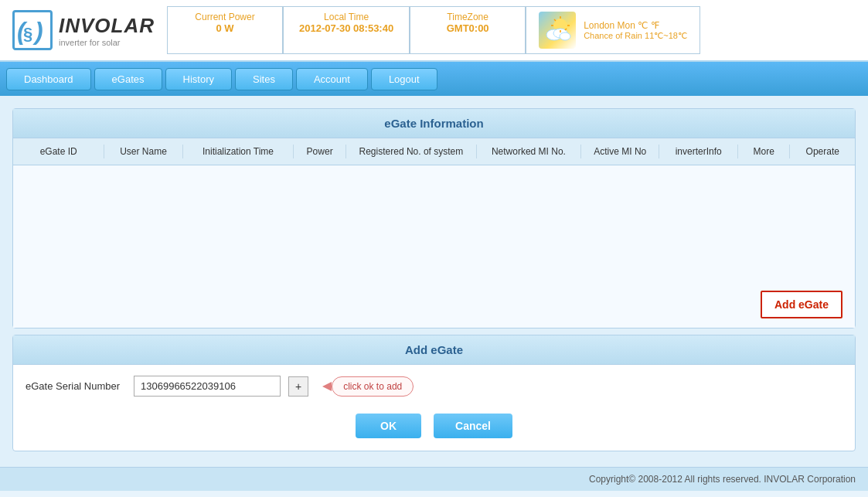  What do you see at coordinates (434, 79) in the screenshot?
I see `nav-bar: Dashboard eGates History Sites Account L…` at bounding box center [434, 79].